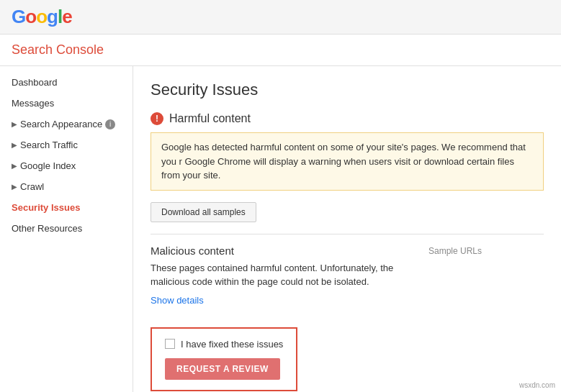  What do you see at coordinates (35, 82) in the screenshot?
I see `sidebar-item-label: Dashboard` at bounding box center [35, 82].